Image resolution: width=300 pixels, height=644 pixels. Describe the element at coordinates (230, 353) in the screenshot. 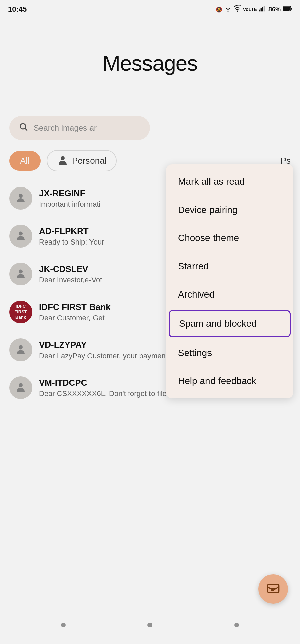

I see `menu-item-settings: Settings` at that location.